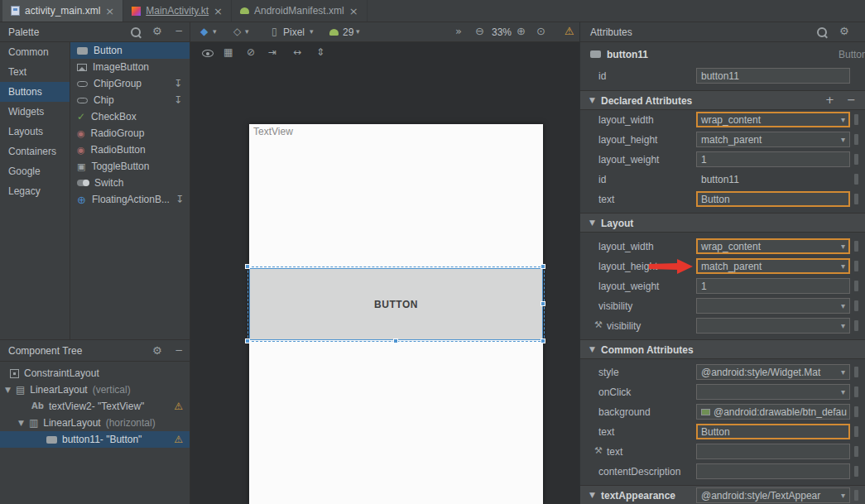 This screenshot has height=504, width=865. What do you see at coordinates (131, 183) in the screenshot?
I see `palette-item-switch: Switch` at bounding box center [131, 183].